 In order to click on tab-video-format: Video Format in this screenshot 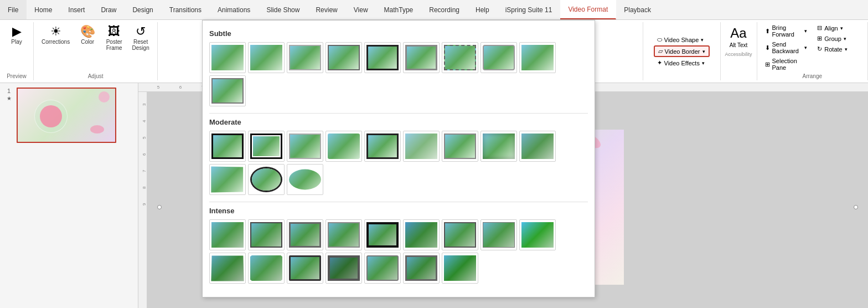, I will do `click(588, 10)`.